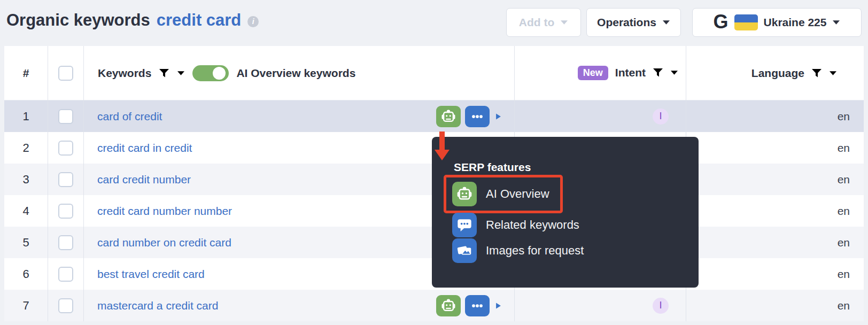  Describe the element at coordinates (165, 211) in the screenshot. I see `keyword-link: credit card number number` at that location.